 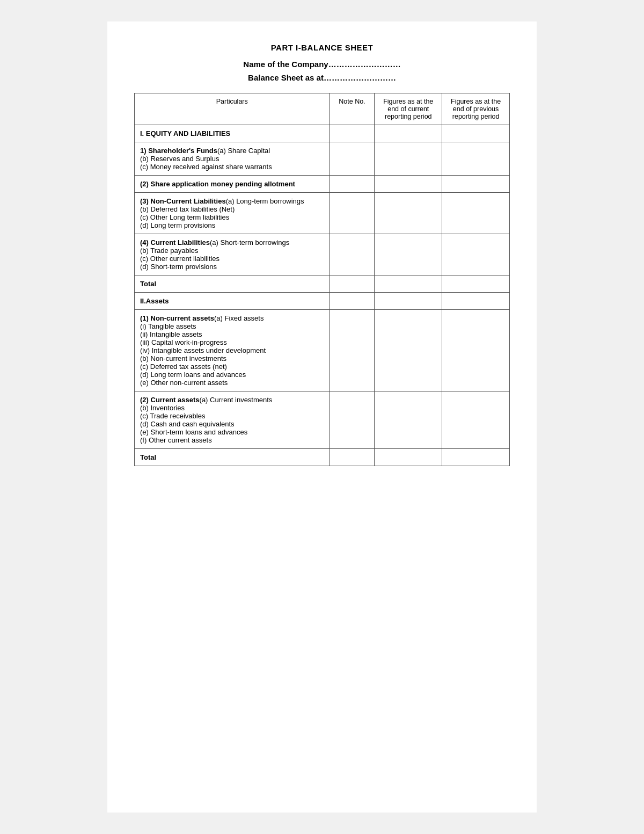 I want to click on cell-particulars: (2) Share application money pending allo…, so click(x=232, y=184).